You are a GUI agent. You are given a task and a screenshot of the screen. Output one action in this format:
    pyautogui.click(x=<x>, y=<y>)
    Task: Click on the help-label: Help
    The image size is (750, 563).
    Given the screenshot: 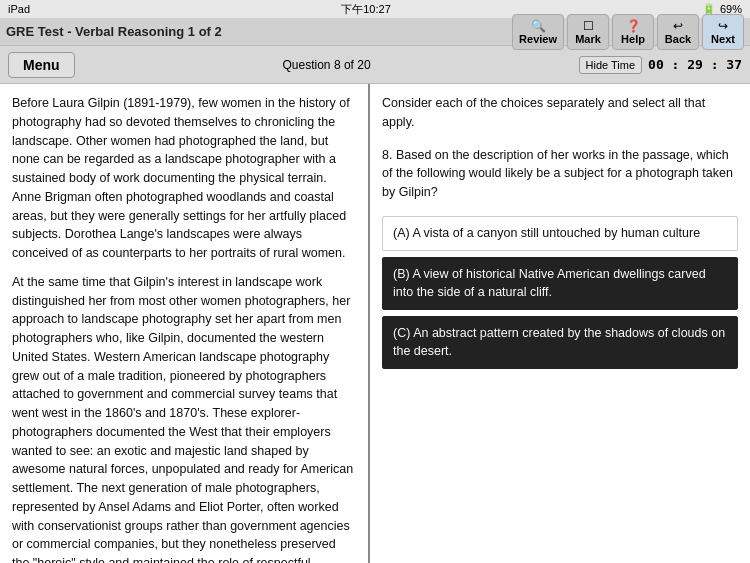 What is the action you would take?
    pyautogui.click(x=633, y=39)
    